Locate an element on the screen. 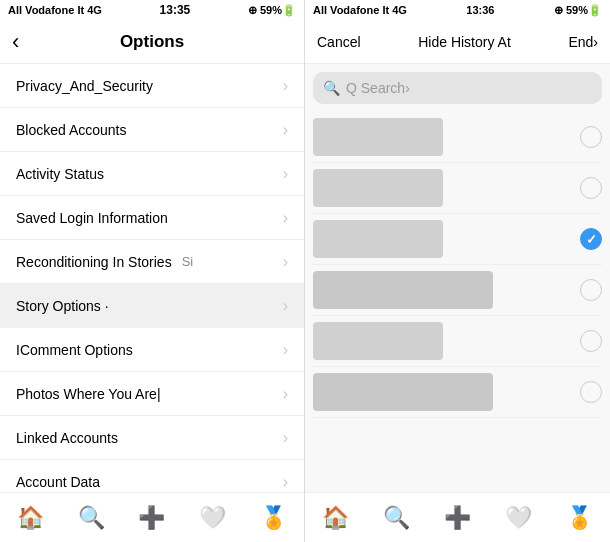  profile-icon-right: 🏅 is located at coordinates (580, 518).